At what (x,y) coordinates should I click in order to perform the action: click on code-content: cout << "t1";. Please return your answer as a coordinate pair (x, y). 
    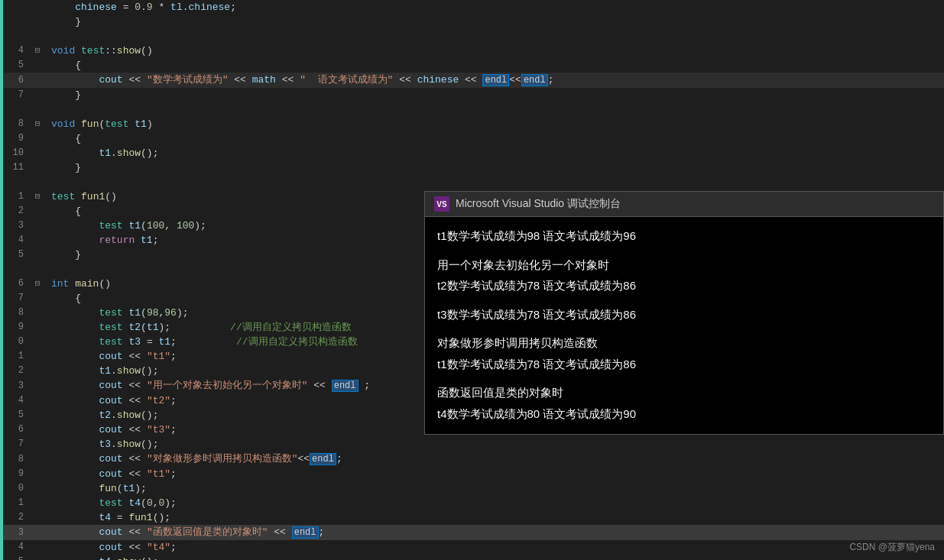
    Looking at the image, I should click on (495, 474).